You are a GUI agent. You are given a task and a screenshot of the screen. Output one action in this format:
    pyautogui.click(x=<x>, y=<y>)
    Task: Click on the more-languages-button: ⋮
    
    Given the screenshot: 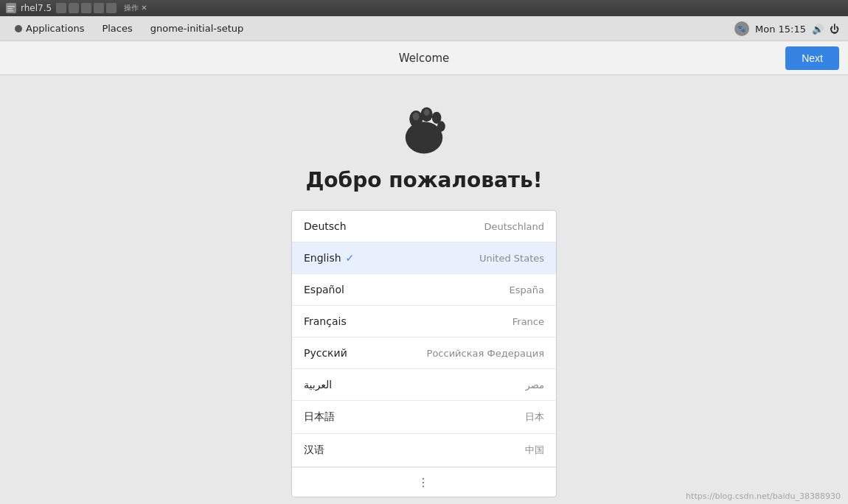 What is the action you would take?
    pyautogui.click(x=424, y=482)
    